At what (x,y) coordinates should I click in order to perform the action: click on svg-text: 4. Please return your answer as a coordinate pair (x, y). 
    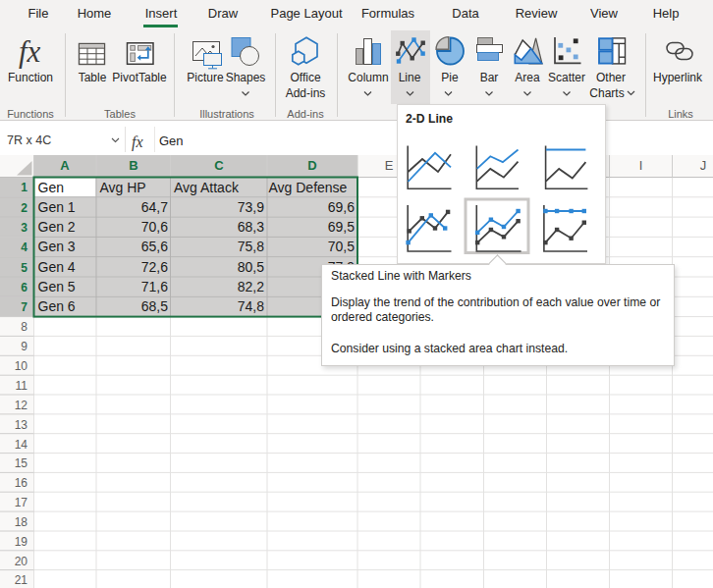
    Looking at the image, I should click on (24, 247).